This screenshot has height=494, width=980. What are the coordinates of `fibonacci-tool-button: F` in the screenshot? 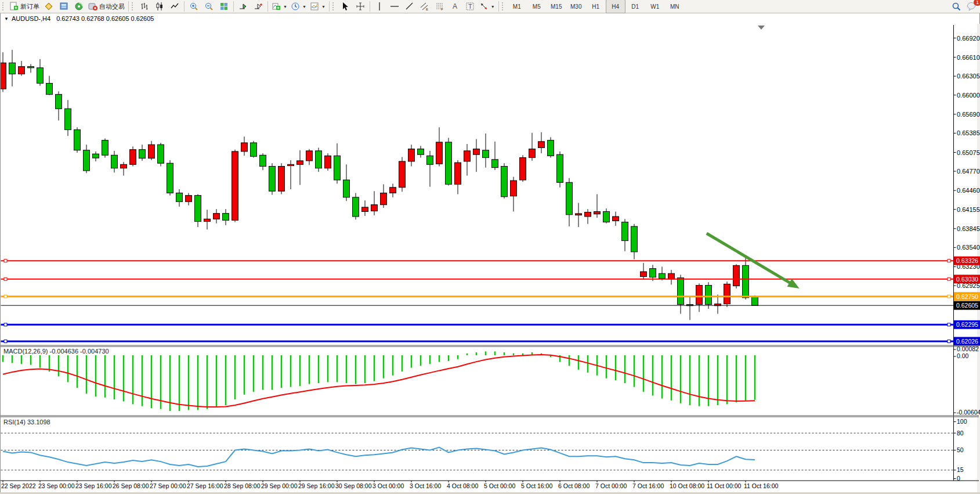 It's located at (440, 6).